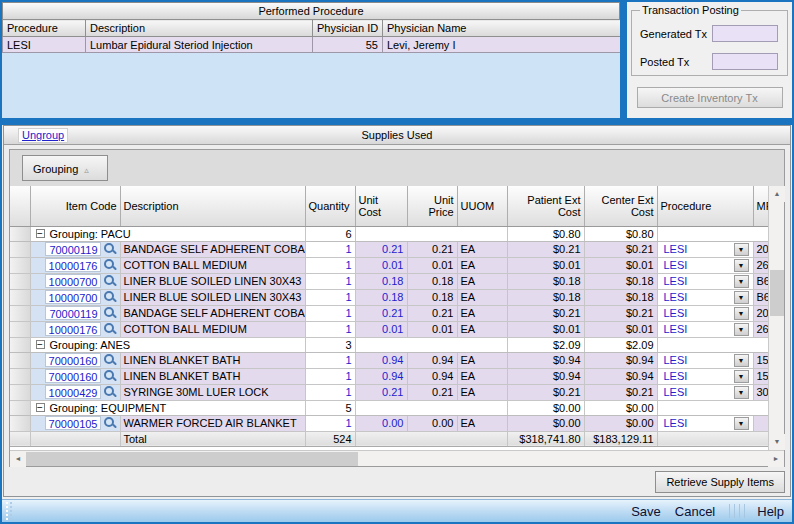  What do you see at coordinates (212, 206) in the screenshot?
I see `col-header-item-description: Description` at bounding box center [212, 206].